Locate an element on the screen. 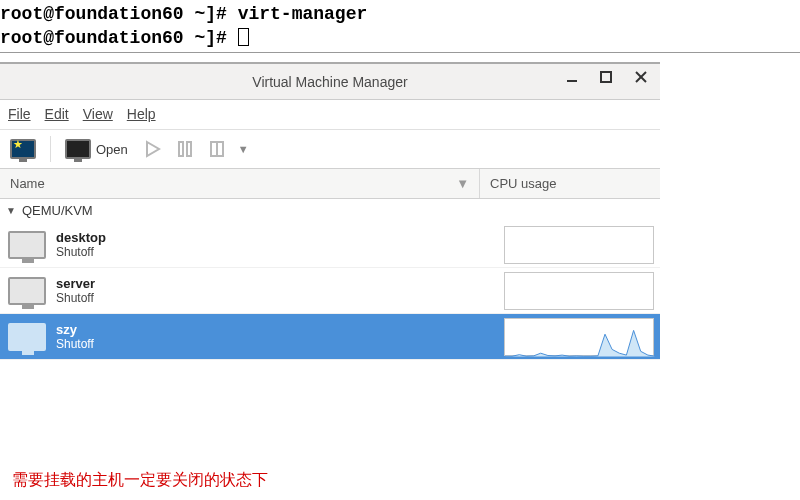 The width and height of the screenshot is (800, 500). shutdown-menu-arrow-icon: ▼ is located at coordinates (244, 149).